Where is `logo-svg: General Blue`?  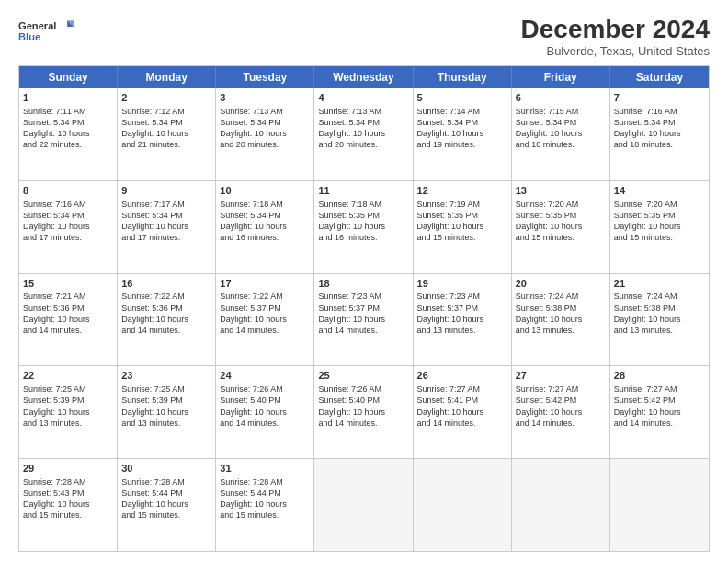 logo-svg: General Blue is located at coordinates (46, 32).